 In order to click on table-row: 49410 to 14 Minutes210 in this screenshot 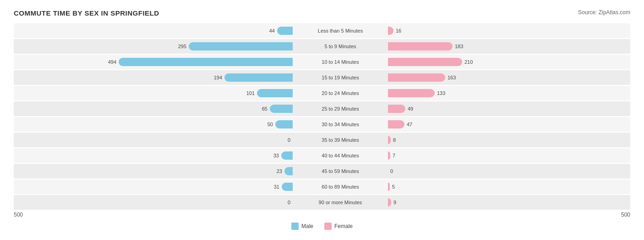, I will do `click(322, 62)`.